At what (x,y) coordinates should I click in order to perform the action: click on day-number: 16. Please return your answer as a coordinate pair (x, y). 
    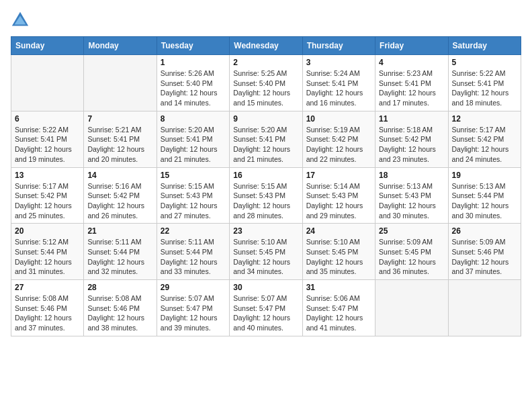
    Looking at the image, I should click on (266, 175).